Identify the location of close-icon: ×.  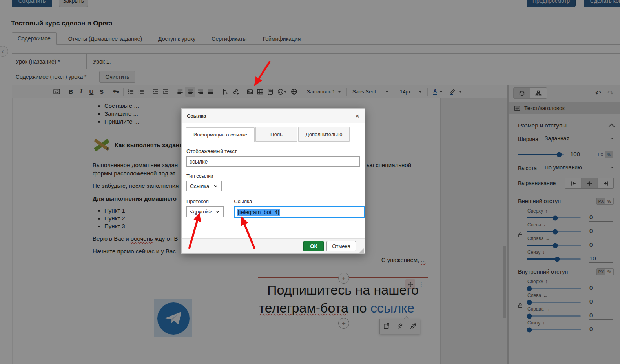
(357, 116).